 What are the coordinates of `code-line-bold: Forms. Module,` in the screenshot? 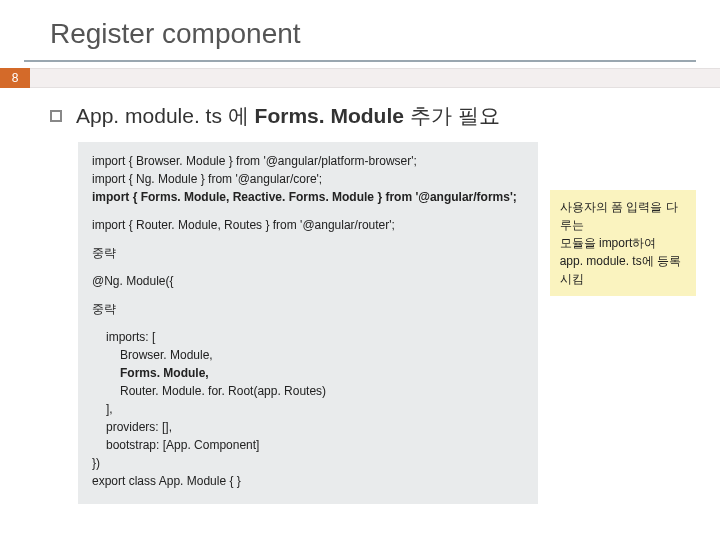 It's located at (308, 373).